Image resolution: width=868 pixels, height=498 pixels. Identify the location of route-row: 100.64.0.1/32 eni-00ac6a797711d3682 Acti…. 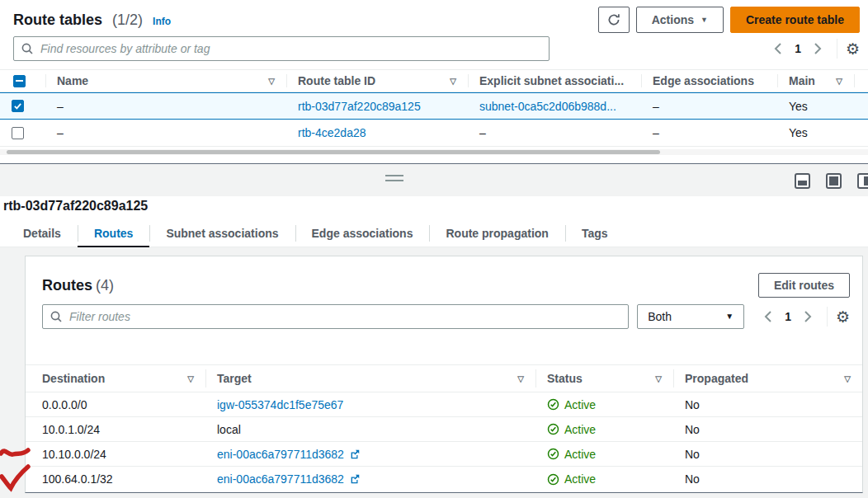
(444, 479).